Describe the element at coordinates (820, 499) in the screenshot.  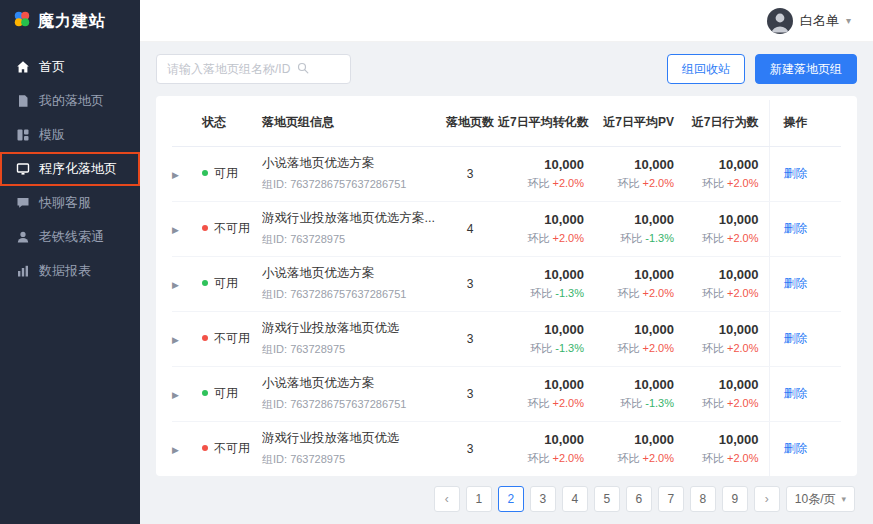
I see `page-size-select: 10条/页 ▾` at that location.